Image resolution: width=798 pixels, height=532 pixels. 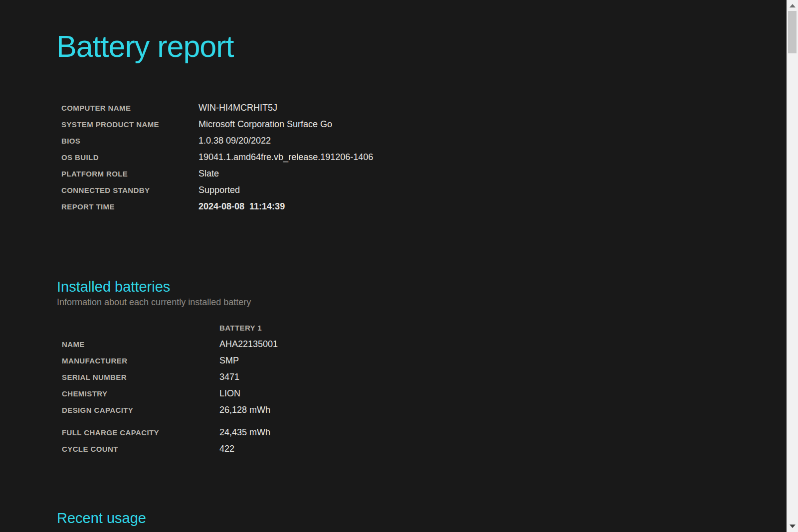 What do you see at coordinates (141, 394) in the screenshot?
I see `battery-label: CHEMISTRY` at bounding box center [141, 394].